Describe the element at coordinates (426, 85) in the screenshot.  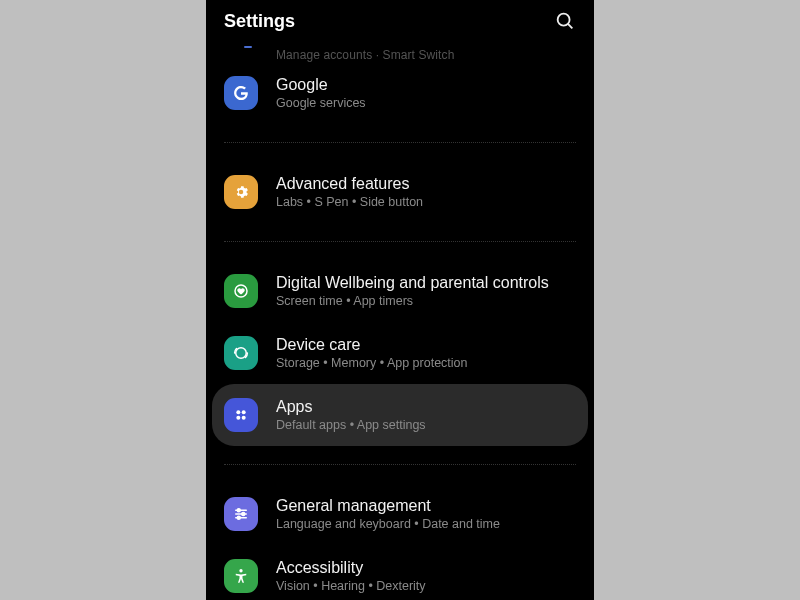
I see `settings-item-title: Google` at that location.